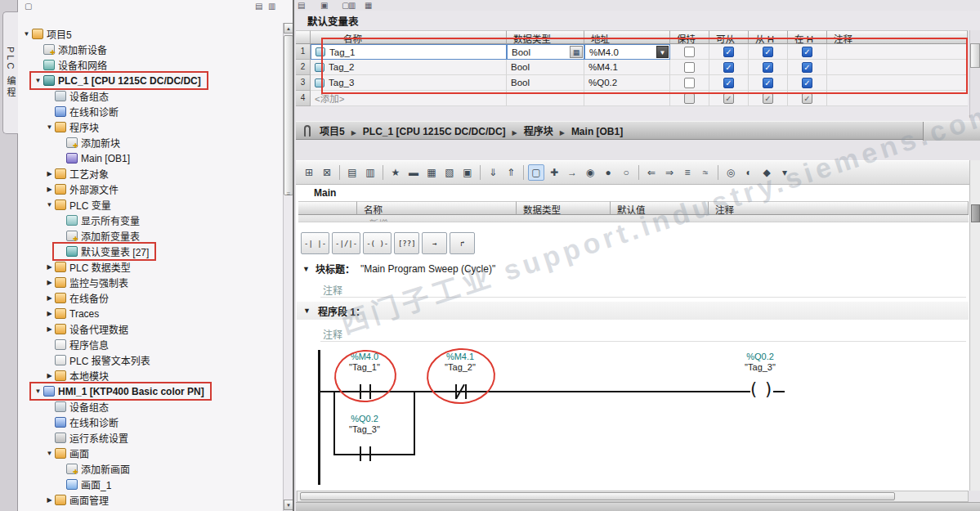 This screenshot has height=511, width=980. What do you see at coordinates (409, 38) in the screenshot?
I see `column-header: 名称` at bounding box center [409, 38].